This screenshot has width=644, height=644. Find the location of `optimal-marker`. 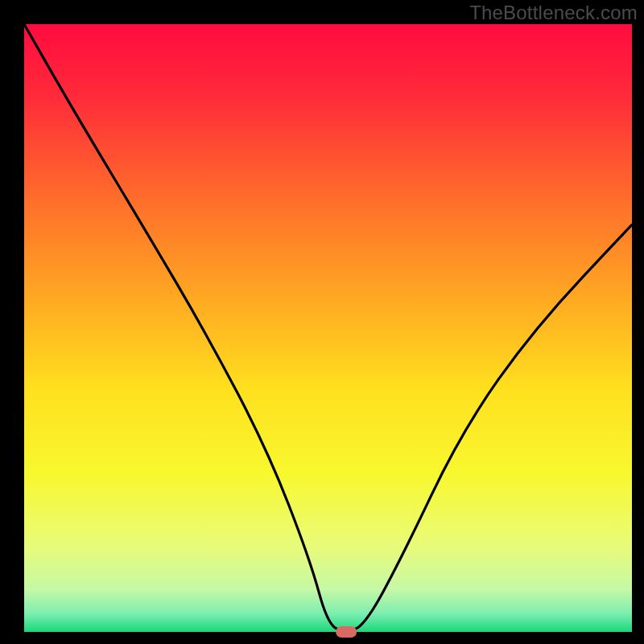

optimal-marker is located at coordinates (346, 632).